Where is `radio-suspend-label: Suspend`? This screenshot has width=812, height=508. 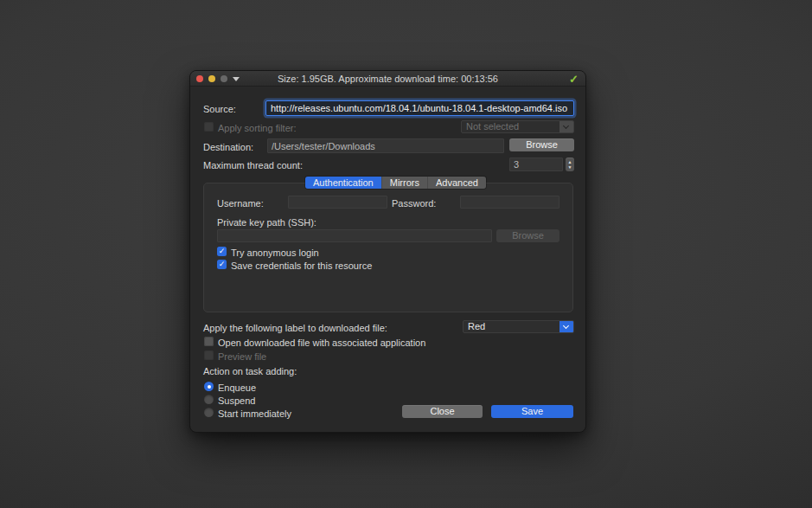
radio-suspend-label: Suspend is located at coordinates (237, 401).